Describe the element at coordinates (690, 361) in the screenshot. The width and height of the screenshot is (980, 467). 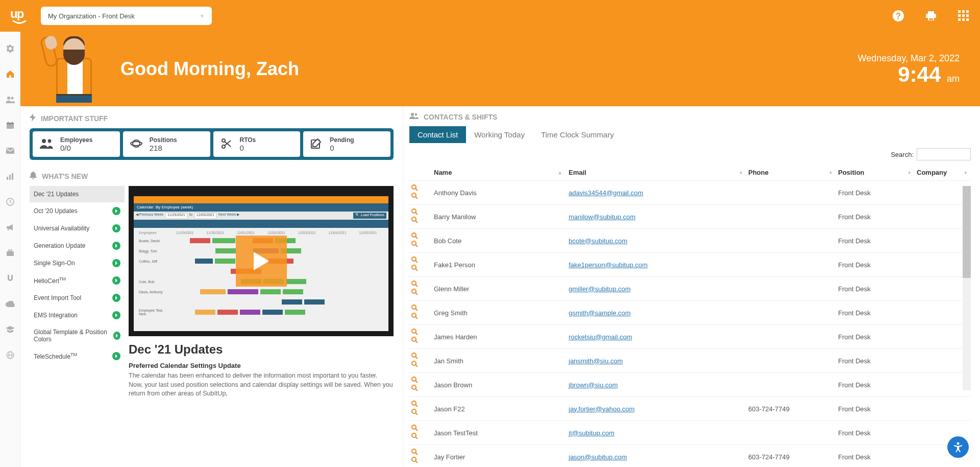
I see `table-row: Jan Smithjansmith@siu.comFront Desk` at that location.